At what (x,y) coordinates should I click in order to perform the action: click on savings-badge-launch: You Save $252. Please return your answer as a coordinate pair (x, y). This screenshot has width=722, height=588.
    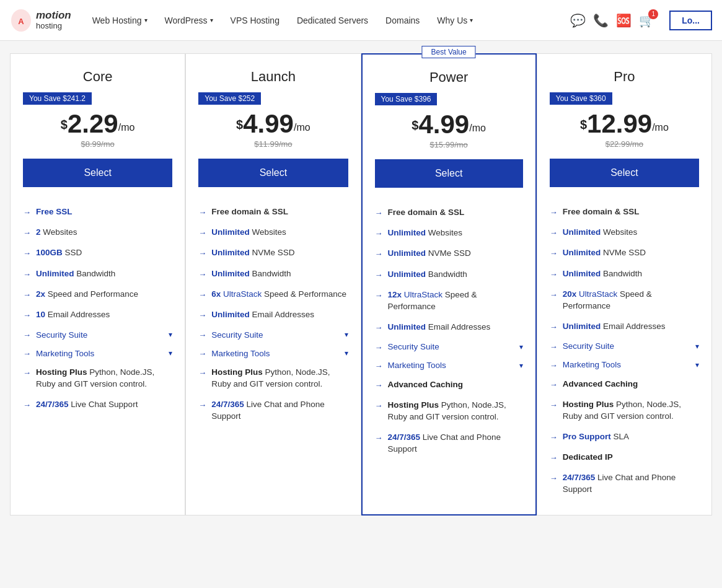
    Looking at the image, I should click on (229, 99).